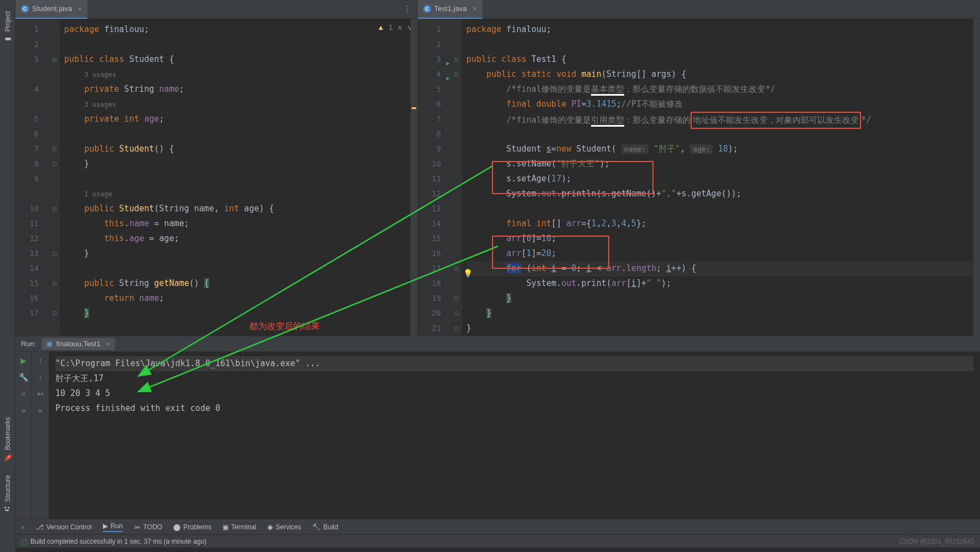 The image size is (980, 552). Describe the element at coordinates (8, 493) in the screenshot. I see `structure-tab: ⑆Structure` at that location.